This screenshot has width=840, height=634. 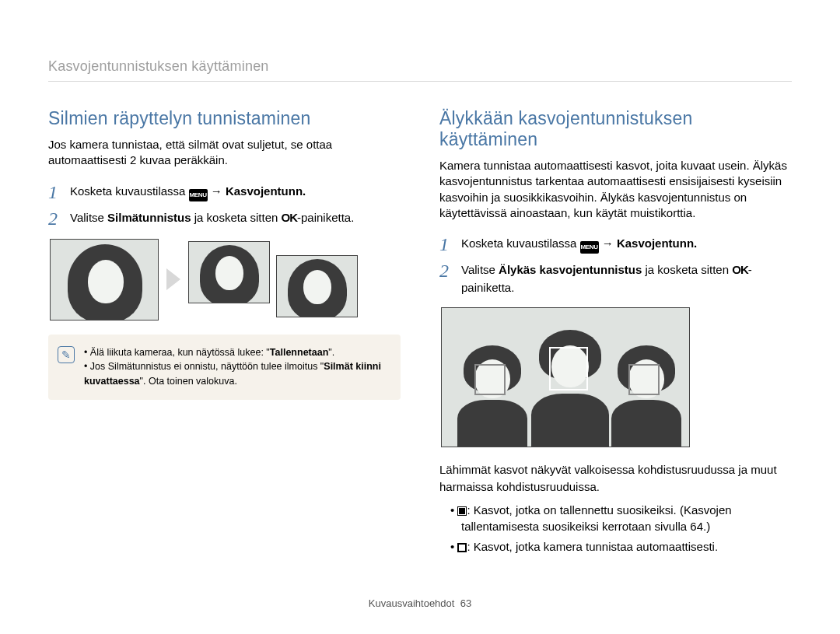 I want to click on favorite-face-icon, so click(x=462, y=511).